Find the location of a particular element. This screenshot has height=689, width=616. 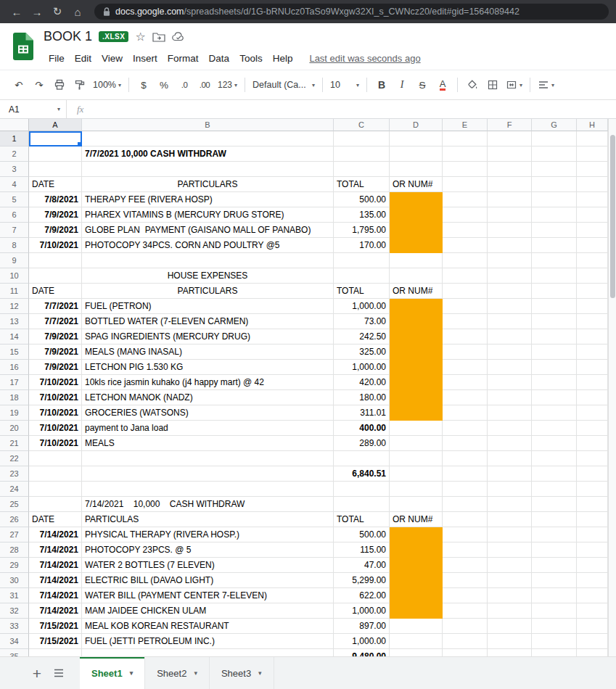

cell-G8 is located at coordinates (554, 245).